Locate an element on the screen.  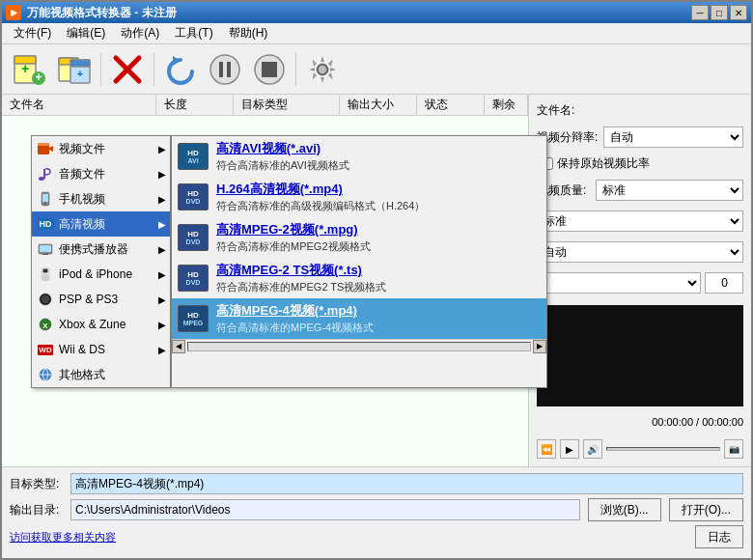
bitrate-input is located at coordinates (724, 283).